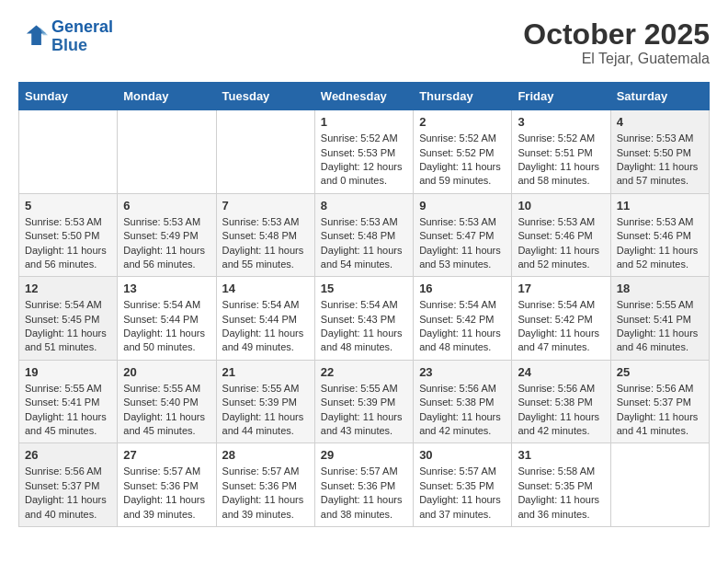 This screenshot has height=563, width=728. What do you see at coordinates (167, 236) in the screenshot?
I see `calendar-cell: 6Sunrise: 5:53 AMSunset: 5:49 PMDaylight…` at bounding box center [167, 236].